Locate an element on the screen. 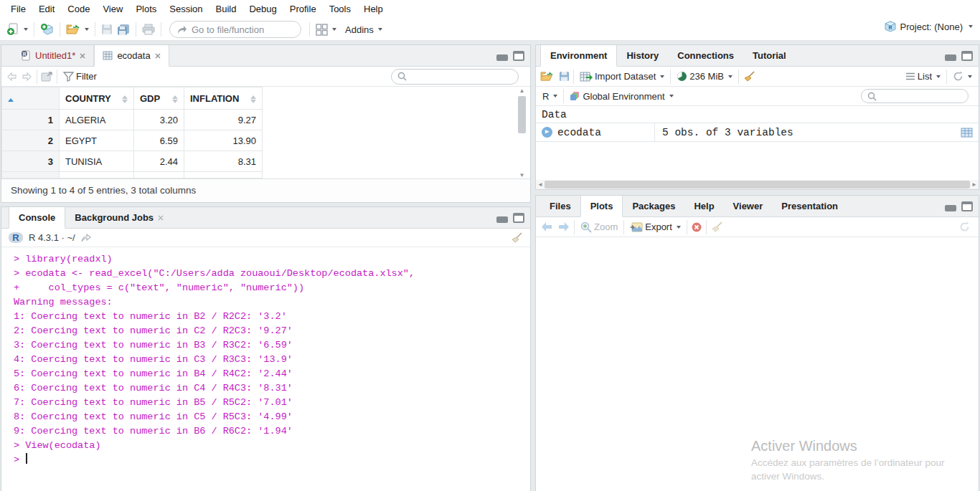  menu-profile: Profile is located at coordinates (303, 9).